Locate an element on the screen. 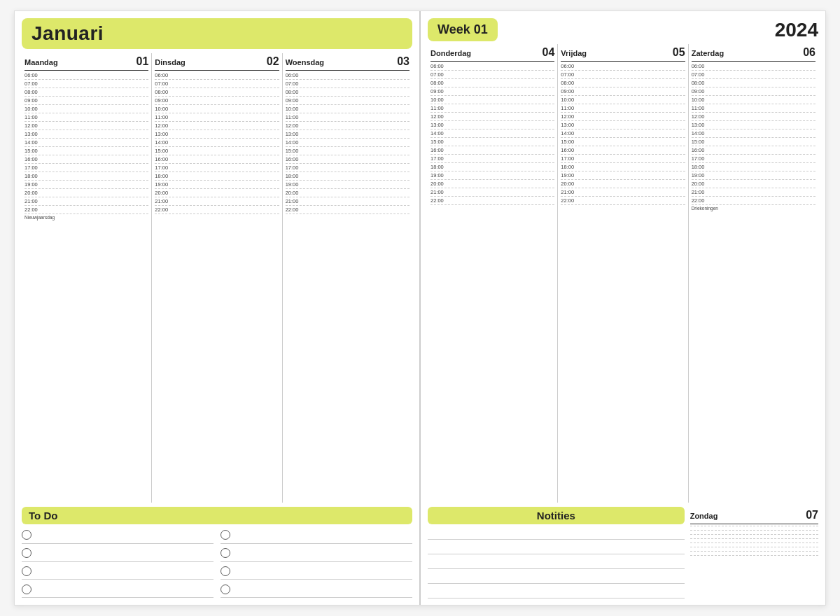 The image size is (840, 616). time-label: 22:00 is located at coordinates (623, 200).